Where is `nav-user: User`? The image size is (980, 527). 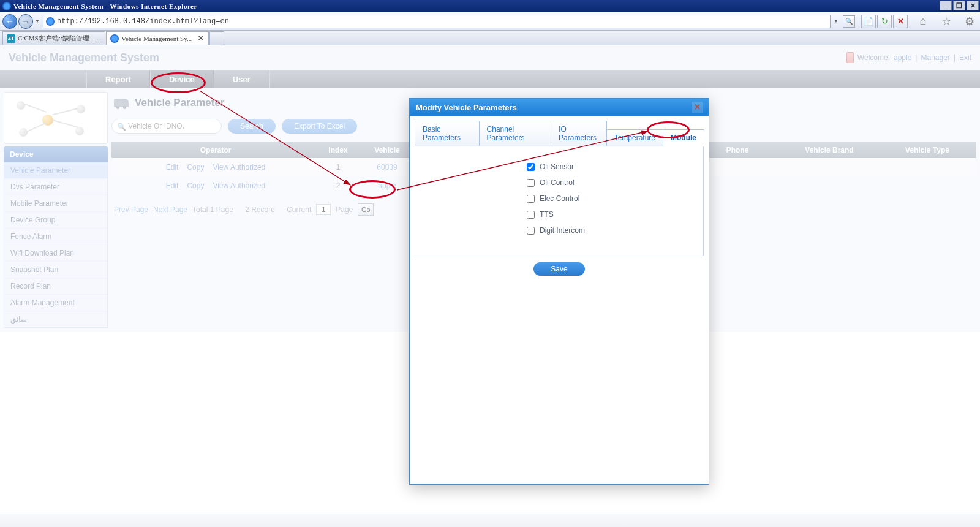 nav-user: User is located at coordinates (241, 79).